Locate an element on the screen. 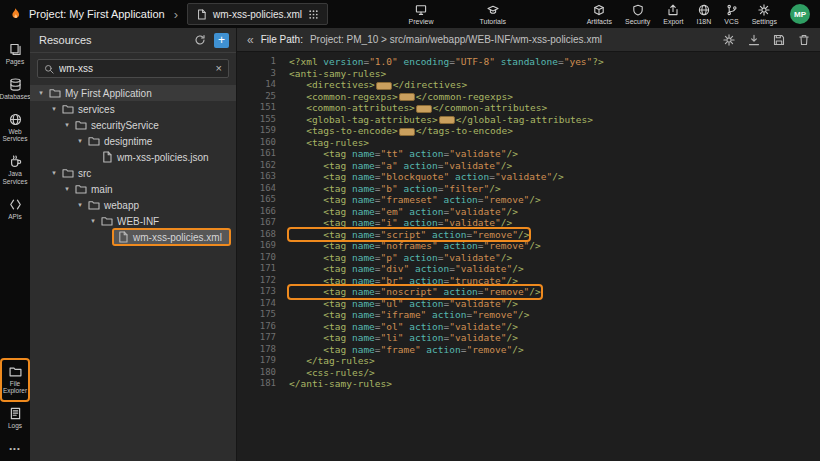 This screenshot has height=461, width=820. tree-item-my-first-application: ▾My First Application is located at coordinates (133, 93).